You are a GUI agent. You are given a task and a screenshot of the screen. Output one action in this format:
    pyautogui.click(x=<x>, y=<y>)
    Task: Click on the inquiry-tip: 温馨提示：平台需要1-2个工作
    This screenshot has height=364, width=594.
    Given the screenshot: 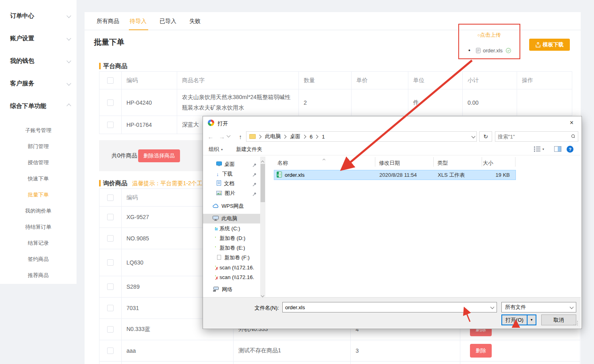 What is the action you would take?
    pyautogui.click(x=170, y=183)
    